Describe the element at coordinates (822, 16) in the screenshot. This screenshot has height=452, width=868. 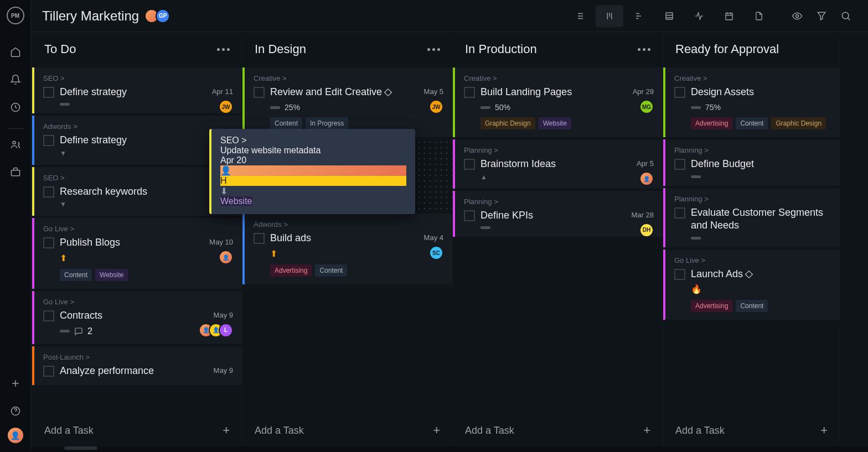
I see `filter-icon` at that location.